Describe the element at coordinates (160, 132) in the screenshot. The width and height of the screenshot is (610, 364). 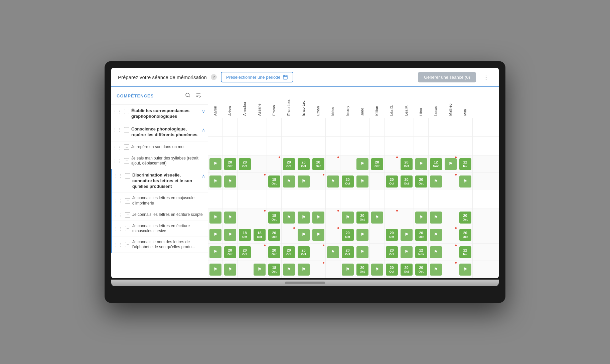
I see `group-header-2: ⋮⋮ Conscience phonologique, repérer les …` at that location.